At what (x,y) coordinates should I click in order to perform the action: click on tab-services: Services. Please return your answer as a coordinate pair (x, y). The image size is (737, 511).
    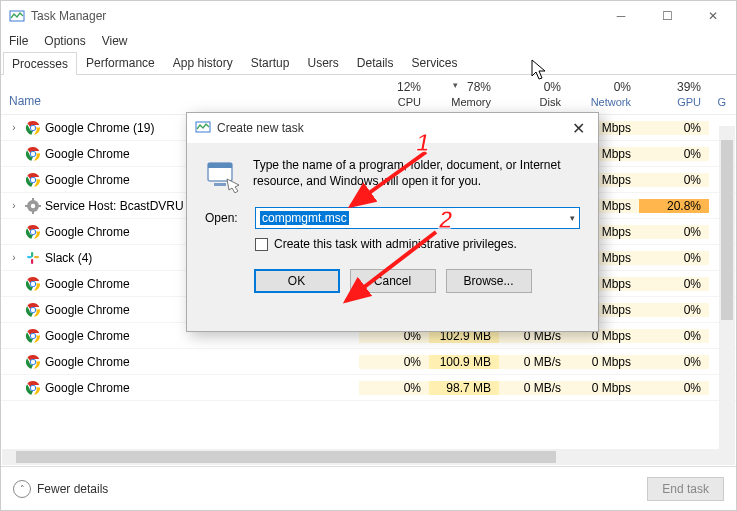
    Looking at the image, I should click on (435, 62).